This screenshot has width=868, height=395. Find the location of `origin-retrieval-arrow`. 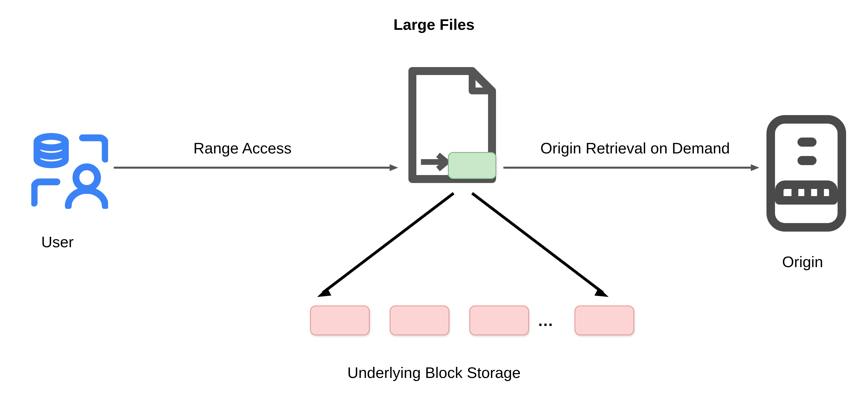

origin-retrieval-arrow is located at coordinates (631, 168).